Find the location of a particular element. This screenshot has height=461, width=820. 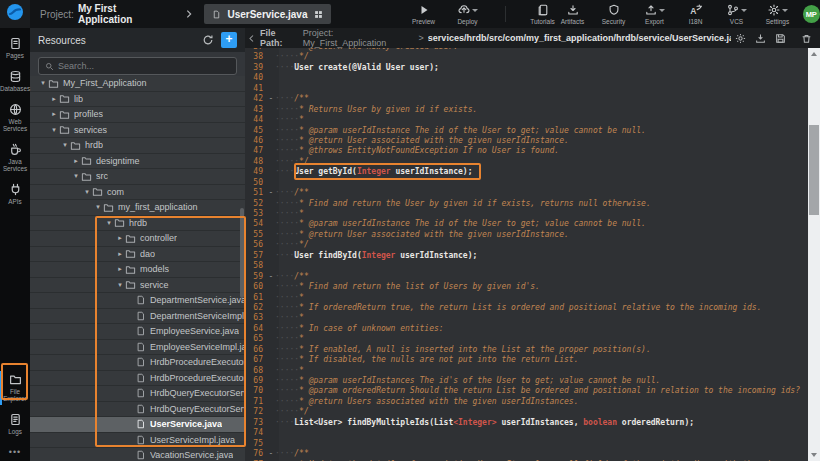

code-line-53: 53·····* is located at coordinates (526, 214).